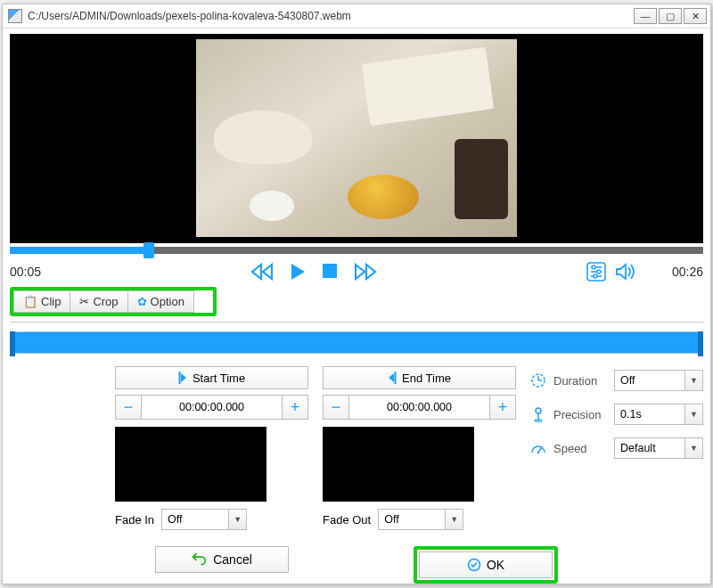 The width and height of the screenshot is (713, 588). I want to click on start-time-button: Start Time, so click(212, 378).